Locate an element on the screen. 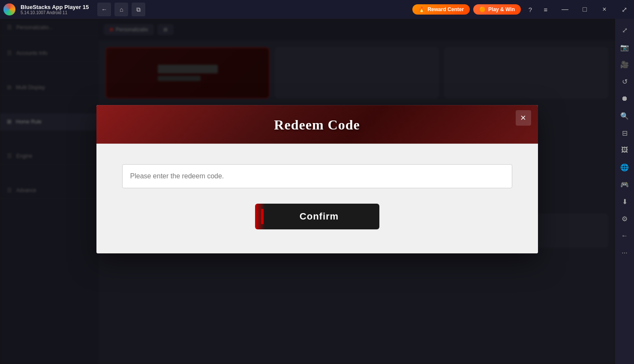  title-bar: BlueStacks App Player 15 5.14.10.1007 An… is located at coordinates (317, 9).